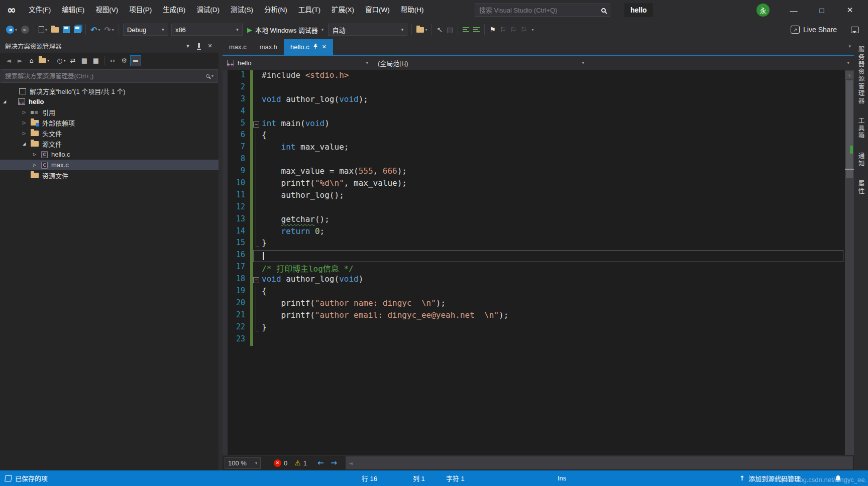 The height and width of the screenshot is (486, 868). I want to click on menu-item-9: 工具(T), so click(309, 10).